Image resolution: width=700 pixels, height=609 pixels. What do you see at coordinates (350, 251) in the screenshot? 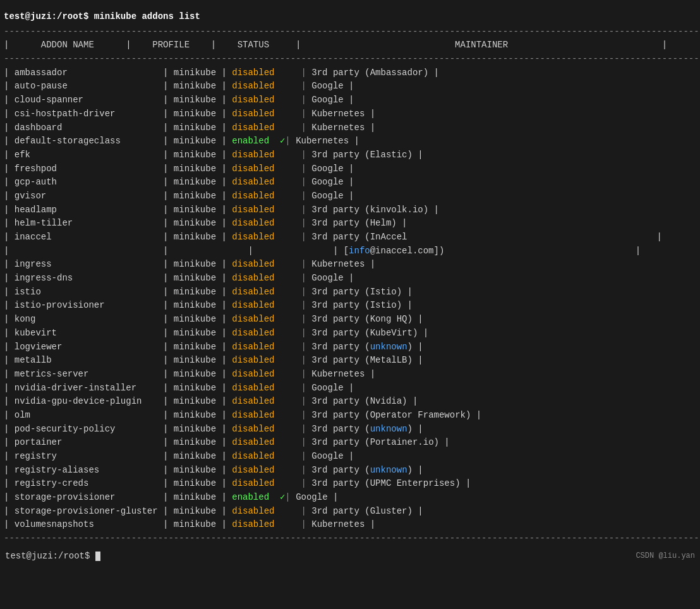
I see `table-row: | | | | [info@inaccel.com]) |` at bounding box center [350, 251].